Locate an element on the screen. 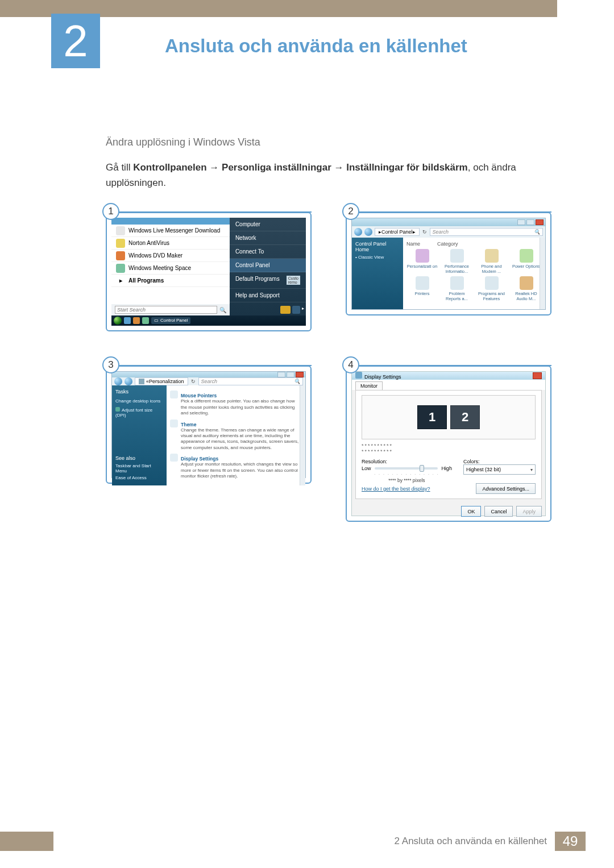  window-body: Tasks Change desktop icons Adjust font s… is located at coordinates (209, 435).